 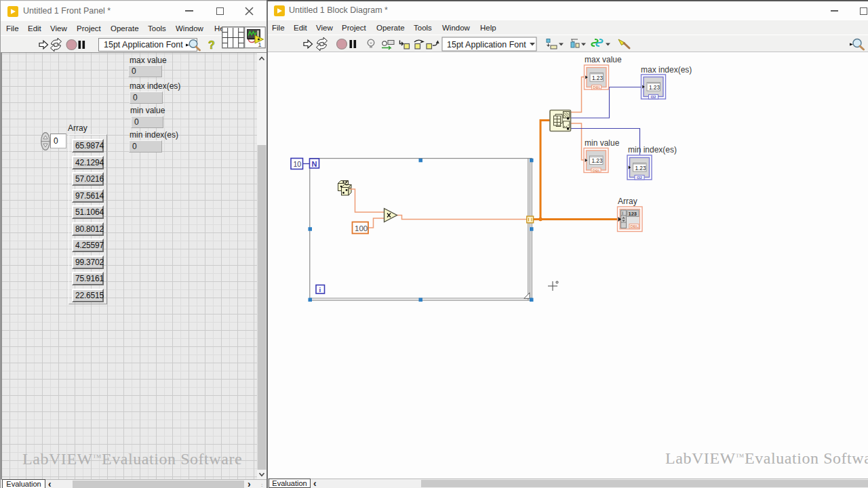 I want to click on svg-text: DBL, so click(x=635, y=226).